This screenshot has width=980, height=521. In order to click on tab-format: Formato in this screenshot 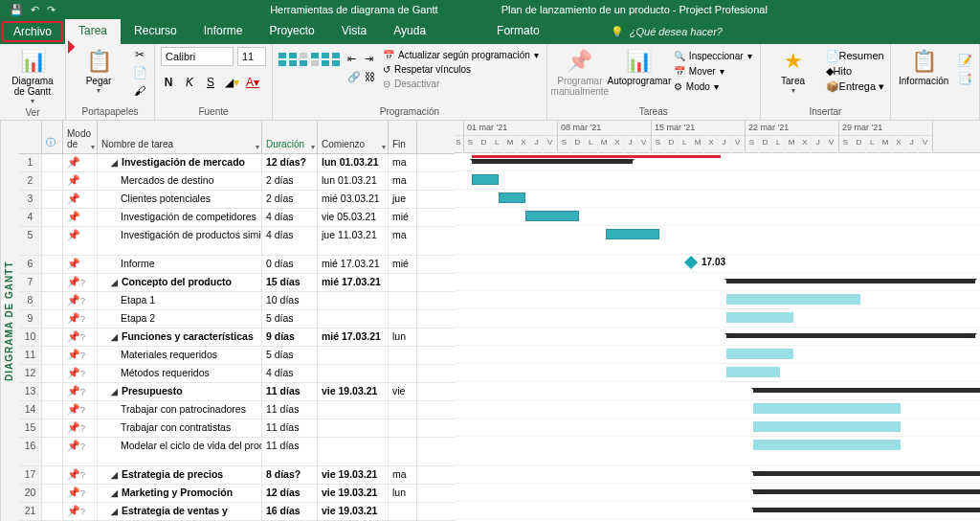, I will do `click(519, 32)`.